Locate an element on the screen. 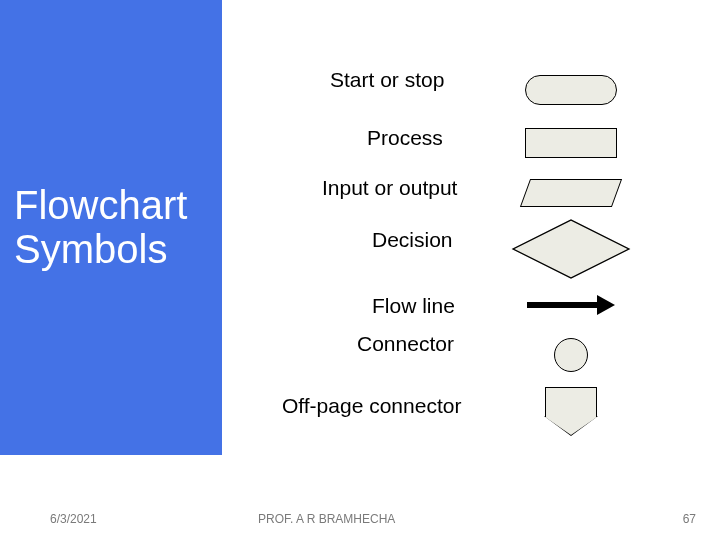 The width and height of the screenshot is (720, 540). symbol-row-flowline: Flow line is located at coordinates (471, 305).